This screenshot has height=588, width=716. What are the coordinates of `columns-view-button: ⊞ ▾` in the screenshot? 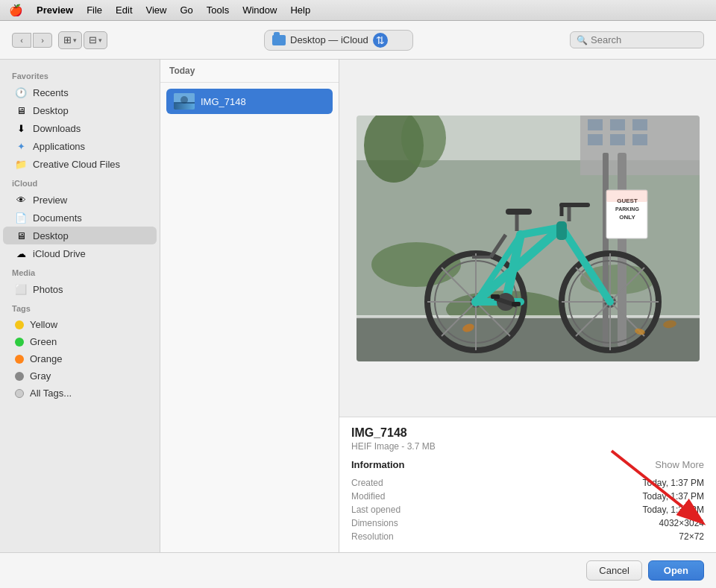 It's located at (70, 40).